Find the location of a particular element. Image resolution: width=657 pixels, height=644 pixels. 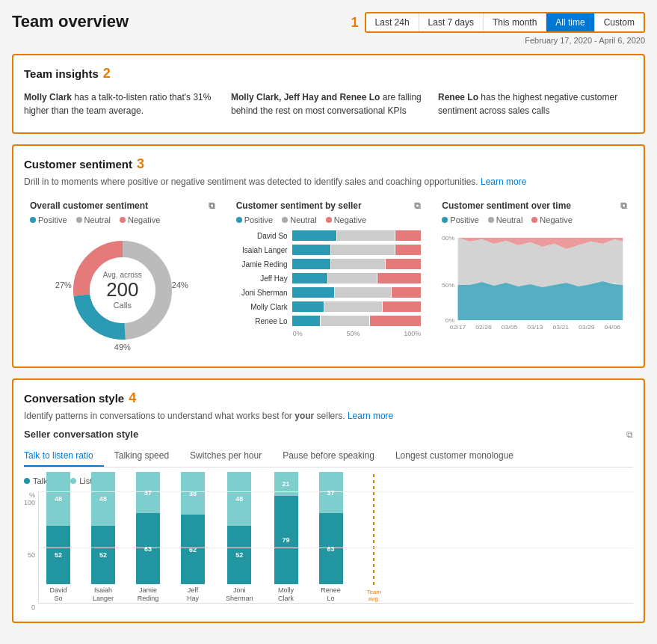

sentiment-learn-more: Learn more is located at coordinates (504, 182).